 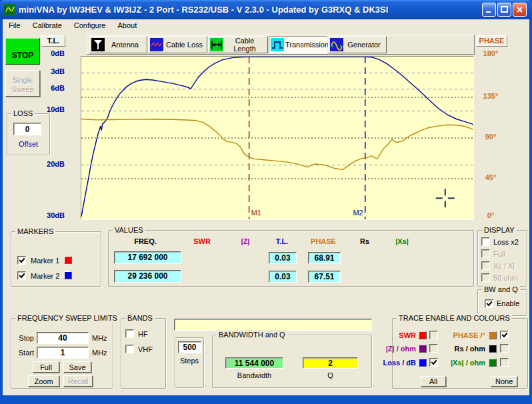 I want to click on trace-enable-group: TRACE ENABLE AND COLOURS All None, so click(x=460, y=353).